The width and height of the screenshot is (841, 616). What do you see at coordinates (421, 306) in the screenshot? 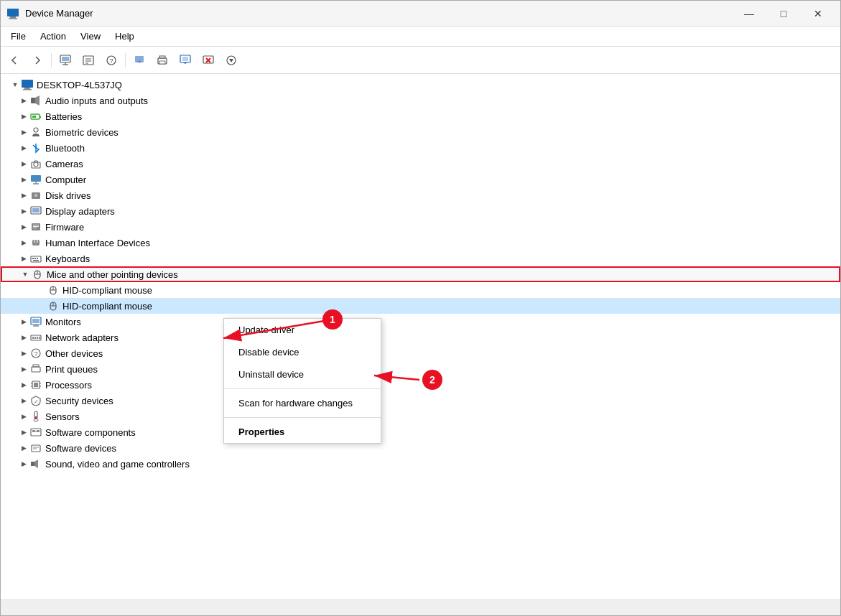
I see `tree-item-hid-mouse-2: ▶ HID-compliant mouse` at bounding box center [421, 306].